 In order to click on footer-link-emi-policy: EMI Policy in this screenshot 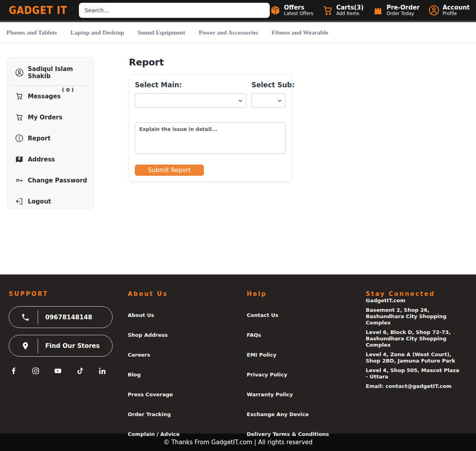, I will do `click(262, 355)`.